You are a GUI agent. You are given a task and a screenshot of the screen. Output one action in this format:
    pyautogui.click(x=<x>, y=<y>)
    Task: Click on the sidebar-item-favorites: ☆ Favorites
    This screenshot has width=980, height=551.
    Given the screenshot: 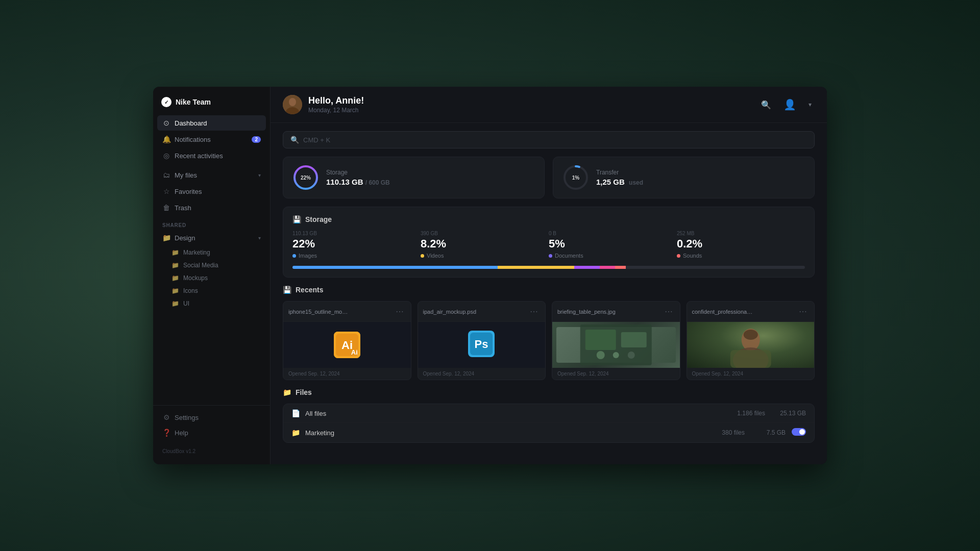 What is the action you would take?
    pyautogui.click(x=211, y=191)
    